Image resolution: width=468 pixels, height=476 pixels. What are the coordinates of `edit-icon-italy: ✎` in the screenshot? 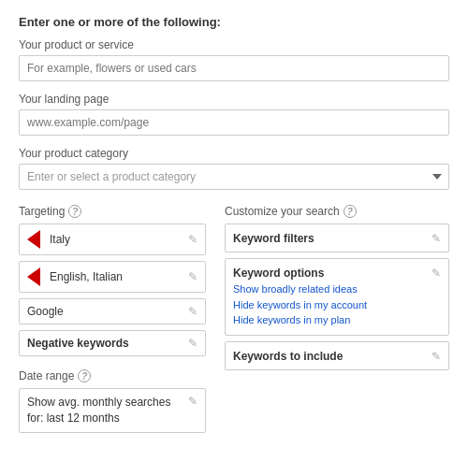 It's located at (193, 239).